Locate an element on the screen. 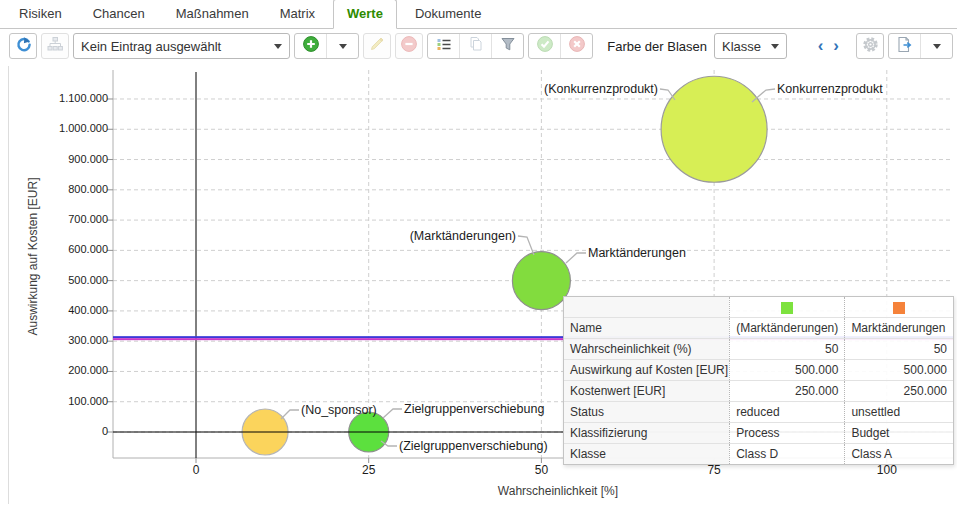 The image size is (957, 513). tooltip-row-value: Budget is located at coordinates (899, 434).